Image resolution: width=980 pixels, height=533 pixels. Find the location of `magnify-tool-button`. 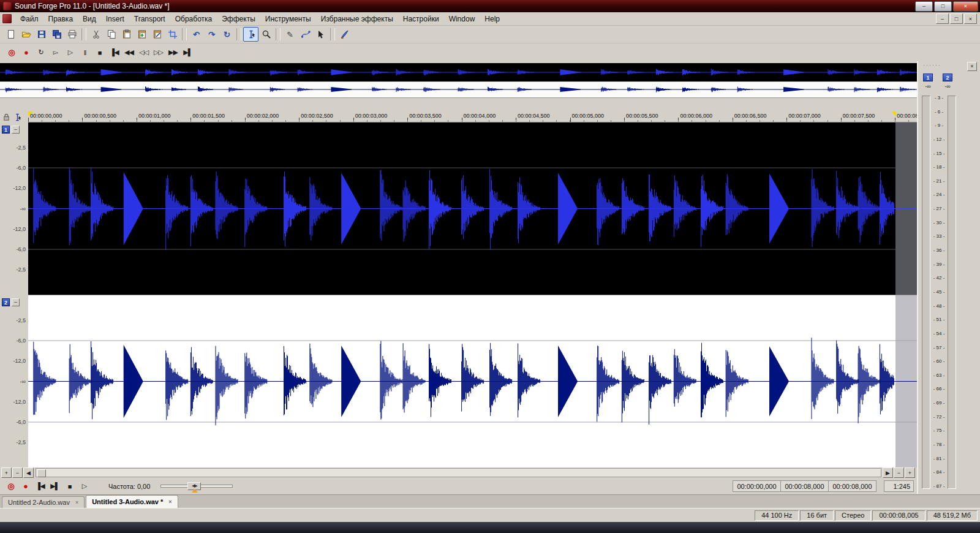

magnify-tool-button is located at coordinates (266, 34).